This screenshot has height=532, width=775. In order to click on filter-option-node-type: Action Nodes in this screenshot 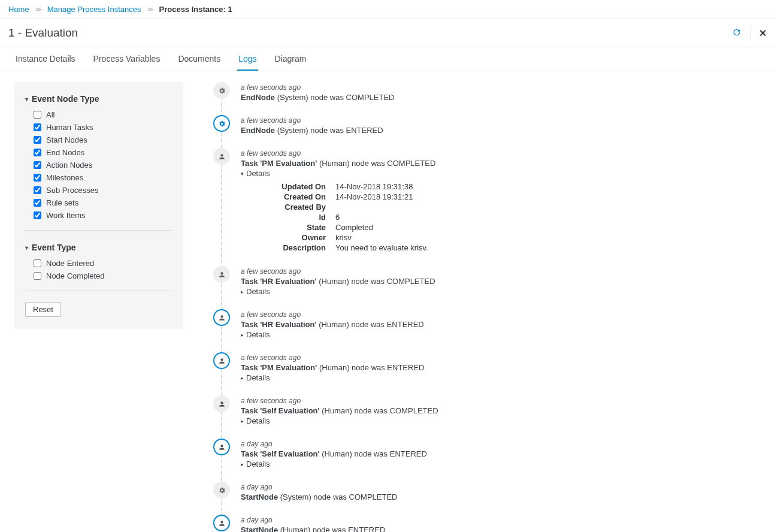, I will do `click(99, 165)`.